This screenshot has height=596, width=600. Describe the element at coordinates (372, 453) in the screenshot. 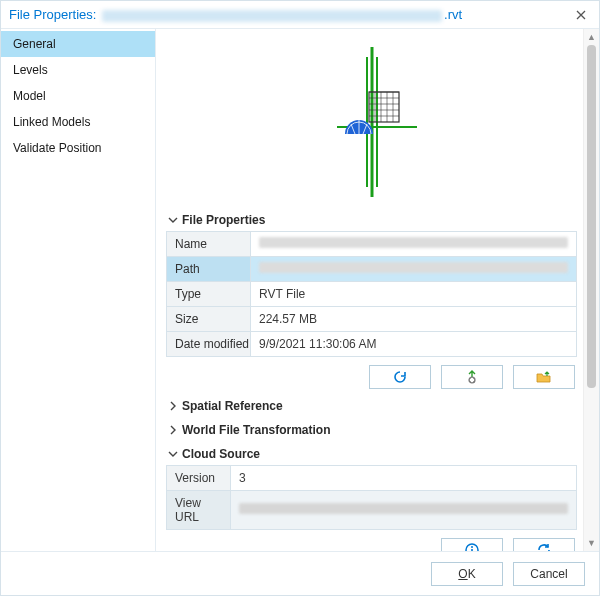

I see `section-cloud-source-header: Cloud Source` at that location.